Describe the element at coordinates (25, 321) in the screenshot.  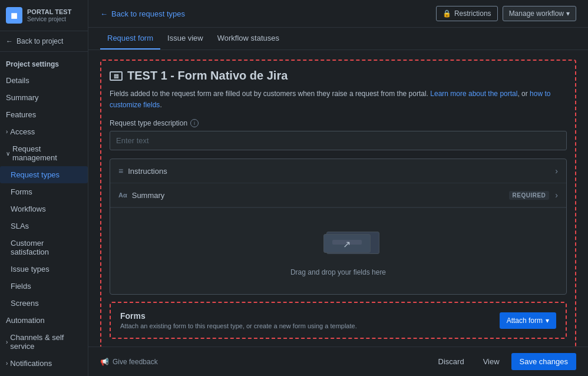
I see `sidebar-item-automation-label: Automation` at that location.